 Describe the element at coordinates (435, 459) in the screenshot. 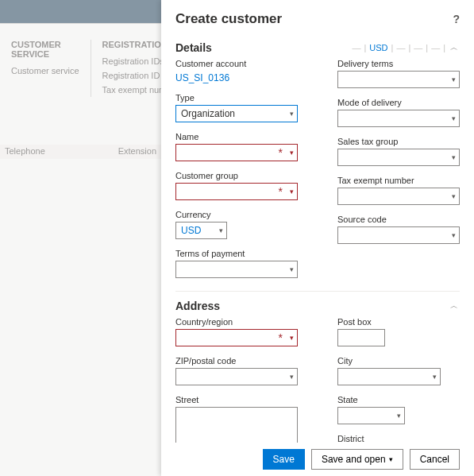

I see `cancel-button: Cancel` at that location.